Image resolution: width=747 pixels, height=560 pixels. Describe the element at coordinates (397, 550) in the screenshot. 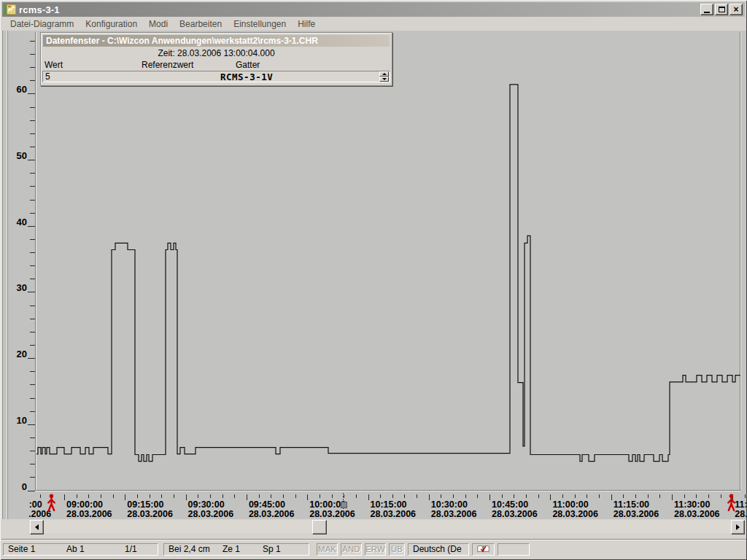

I see `mode-ueb: ÜB` at that location.